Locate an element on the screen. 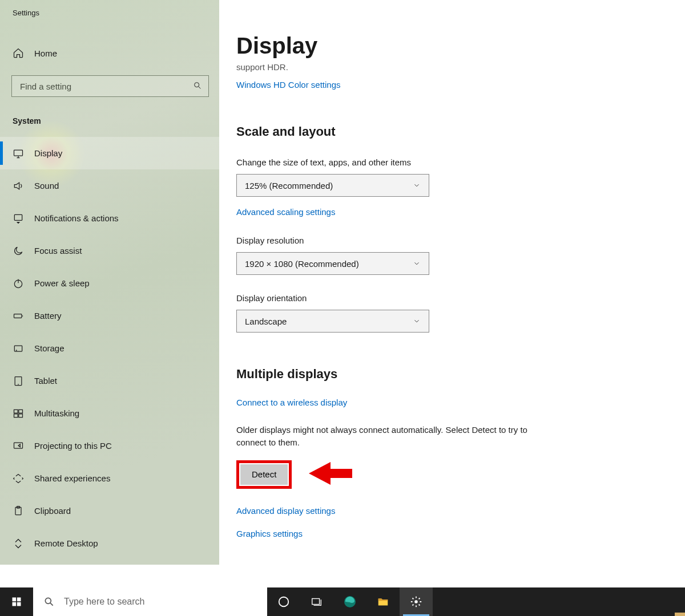 Image resolution: width=685 pixels, height=616 pixels. sidebar-item-remote-desktop: Remote Desktop is located at coordinates (110, 543).